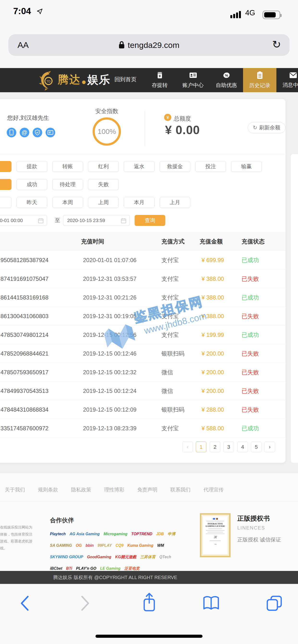 This screenshot has height=644, width=298. I want to click on nav-item-消息中心: 消息中心, so click(287, 80).